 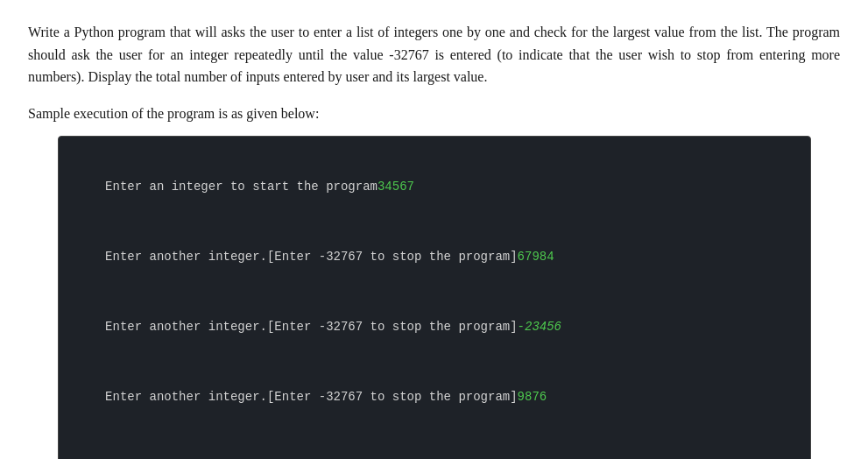 I want to click on prompt-2: Enter another integer.[Enter -32767 to s…, so click(x=311, y=257).